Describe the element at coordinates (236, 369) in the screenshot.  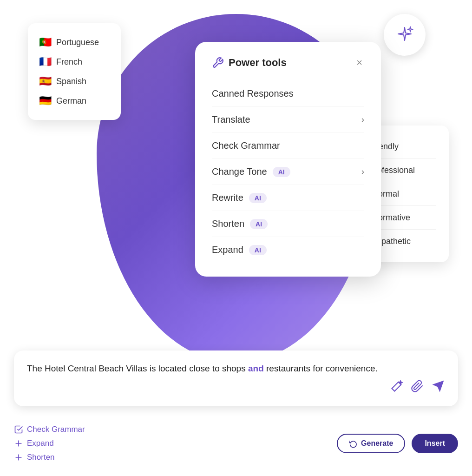
I see `input-text-content: The Hotel Central Beach Villas is locate…` at that location.